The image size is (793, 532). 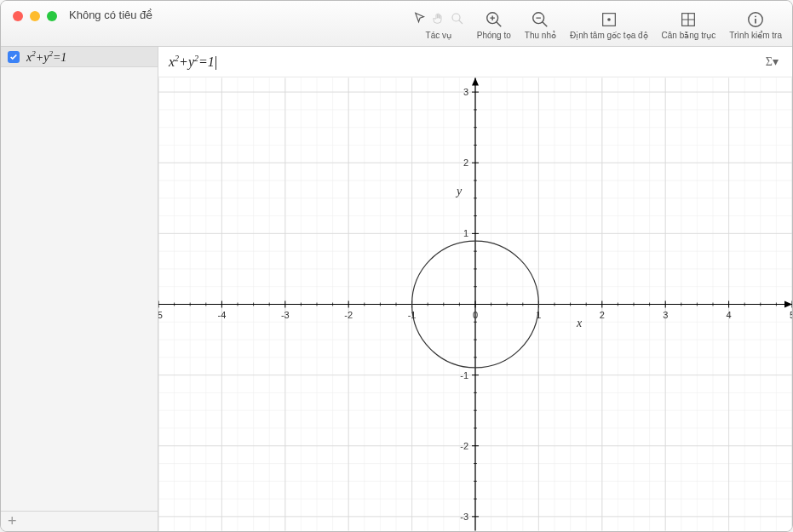 What do you see at coordinates (790, 315) in the screenshot?
I see `svg-text: 5` at bounding box center [790, 315].